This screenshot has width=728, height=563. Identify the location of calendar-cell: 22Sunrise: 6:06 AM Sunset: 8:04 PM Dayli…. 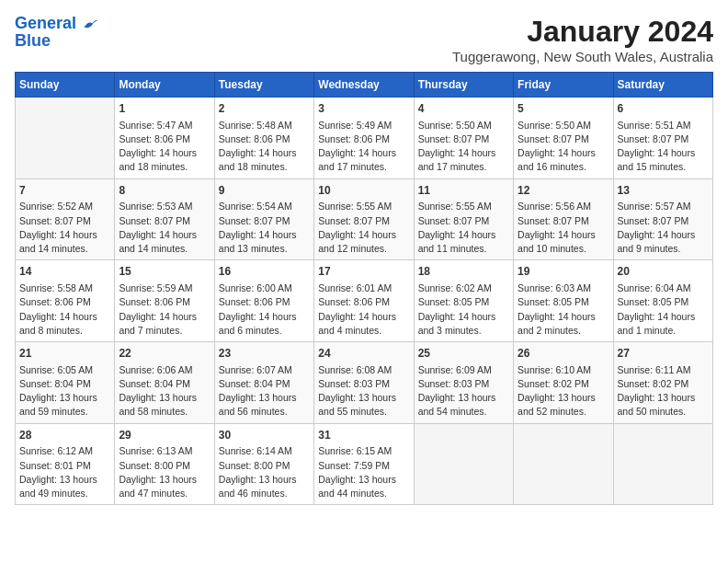
(165, 383).